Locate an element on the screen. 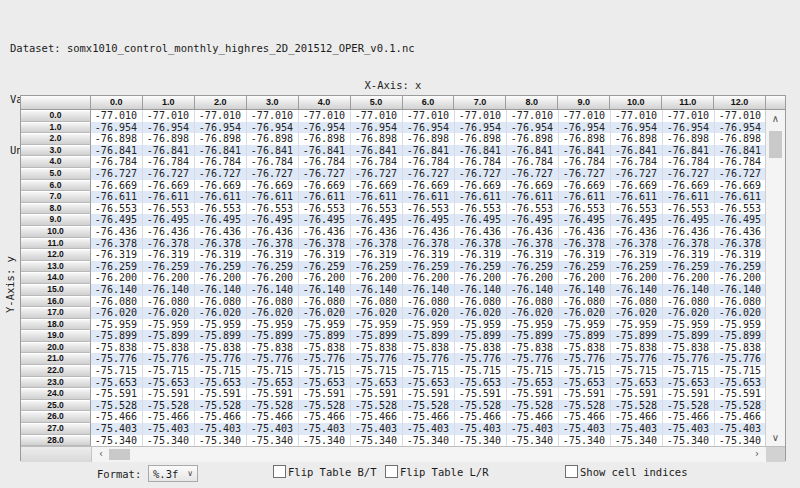 This screenshot has width=800, height=488. table-cell: -76.611 is located at coordinates (117, 197).